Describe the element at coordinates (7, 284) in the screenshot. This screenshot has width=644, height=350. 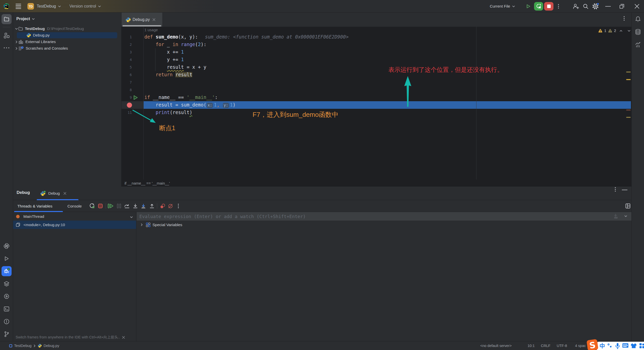
I see `python-packages-tool-button` at that location.